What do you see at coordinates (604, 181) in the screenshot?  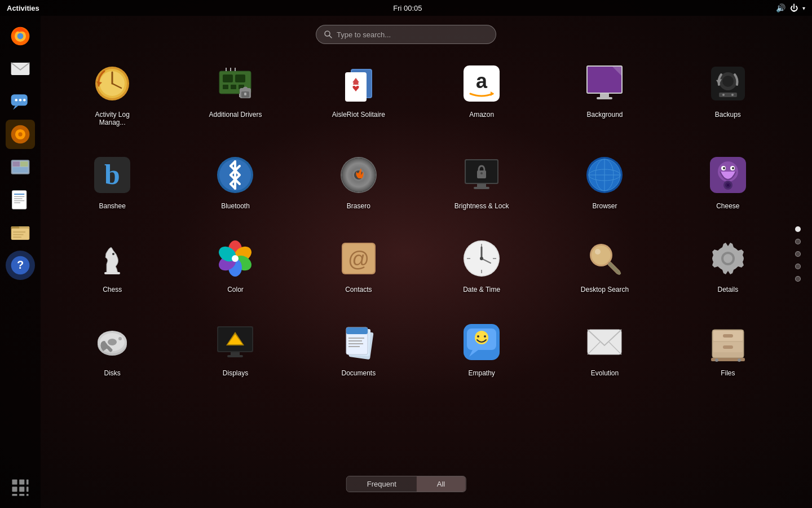 I see `app-browser: Browser` at bounding box center [604, 181].